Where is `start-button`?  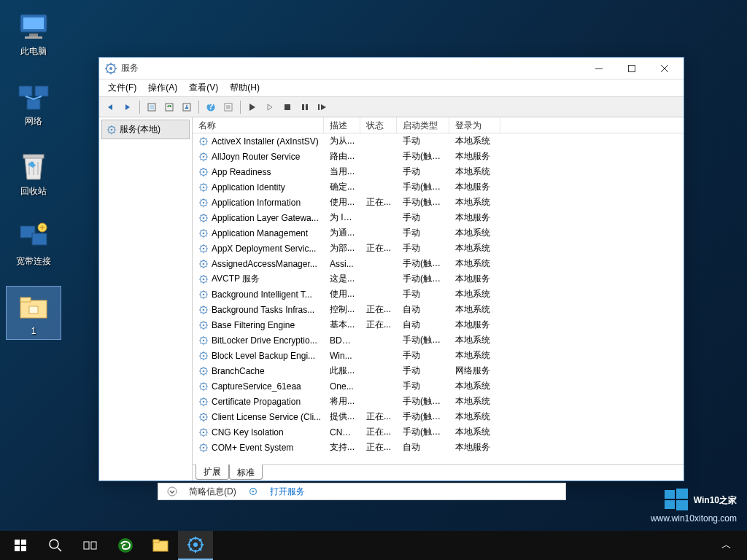 start-button is located at coordinates (20, 545).